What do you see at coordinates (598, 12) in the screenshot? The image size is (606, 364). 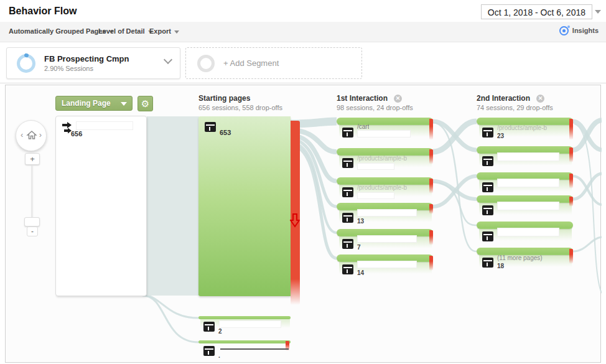 I see `date-caret-icon` at bounding box center [598, 12].